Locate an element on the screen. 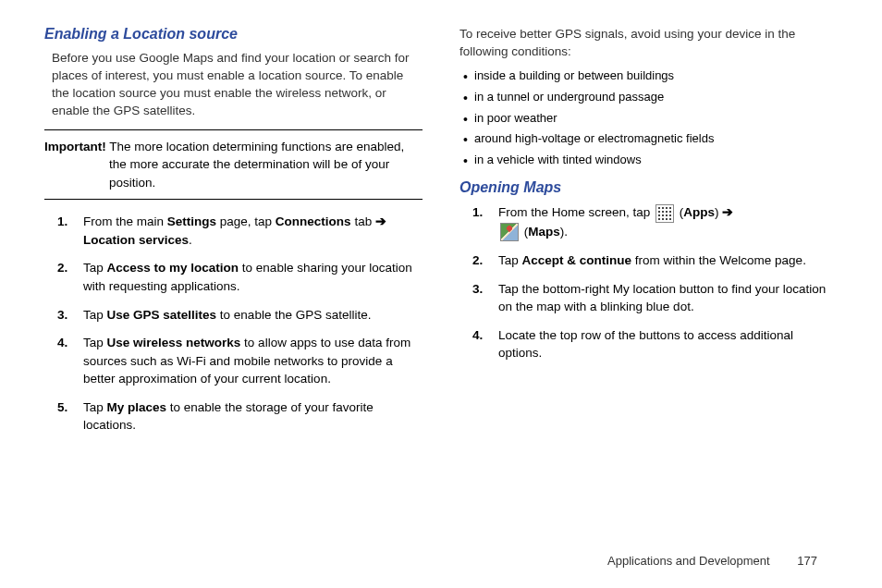 The height and width of the screenshot is (588, 882). bullet-item: in poor weather is located at coordinates (651, 118).